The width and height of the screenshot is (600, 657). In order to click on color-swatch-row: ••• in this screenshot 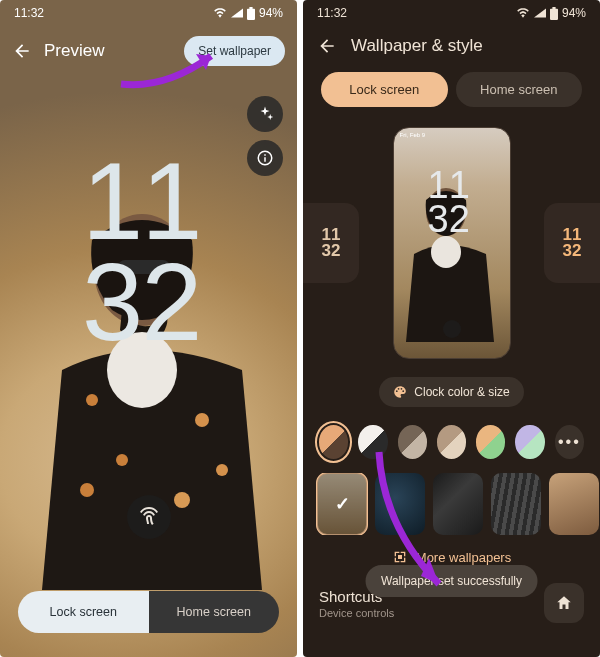, I will do `click(452, 447)`.